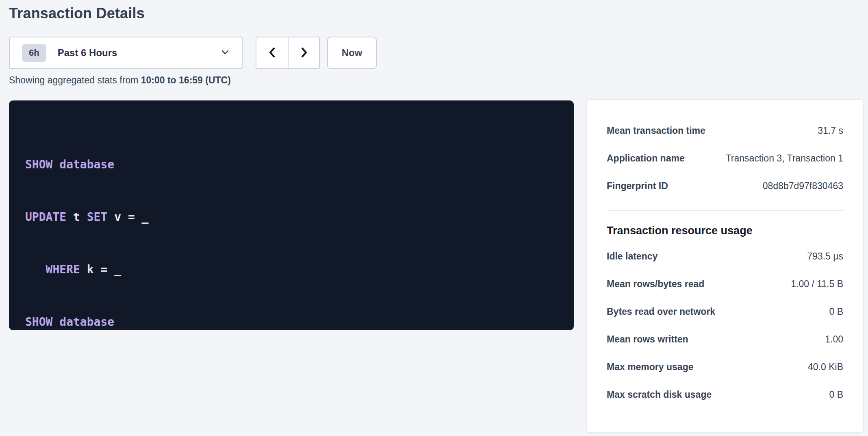 Image resolution: width=868 pixels, height=436 pixels. What do you see at coordinates (660, 284) in the screenshot?
I see `row-label: Mean rows/bytes read` at bounding box center [660, 284].